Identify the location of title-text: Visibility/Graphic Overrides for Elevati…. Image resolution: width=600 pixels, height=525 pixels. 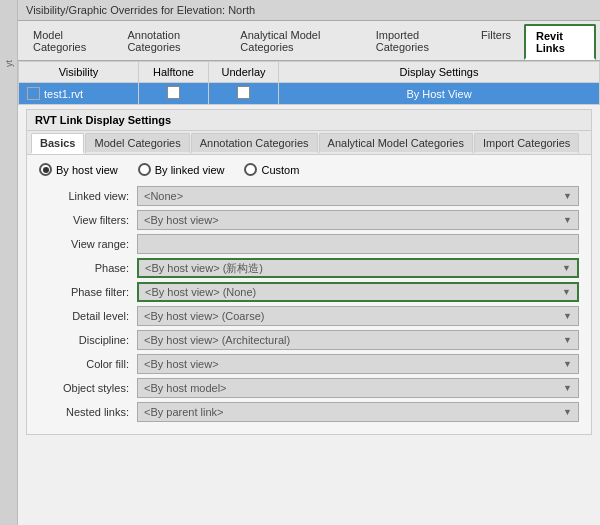
(140, 10).